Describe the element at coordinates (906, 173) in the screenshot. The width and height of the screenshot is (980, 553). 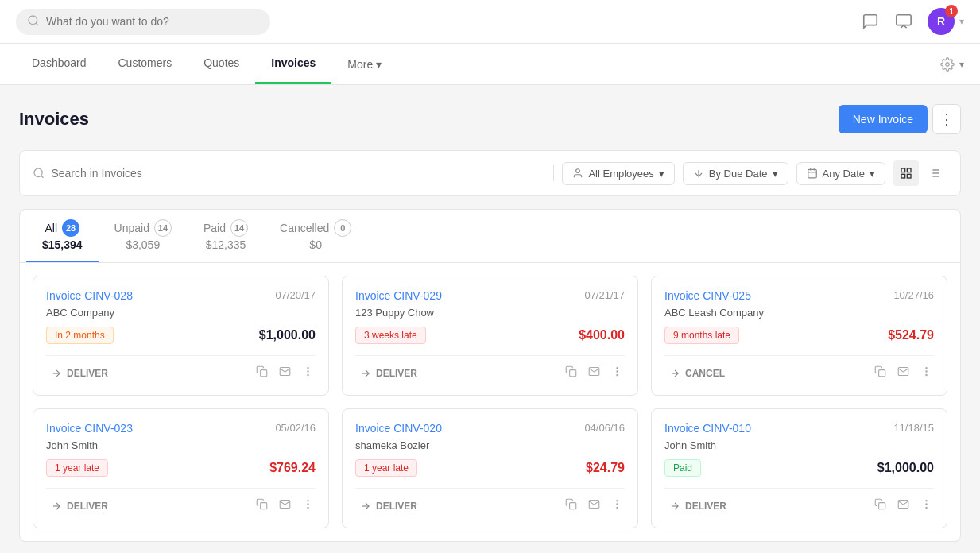
I see `grid-icon` at that location.